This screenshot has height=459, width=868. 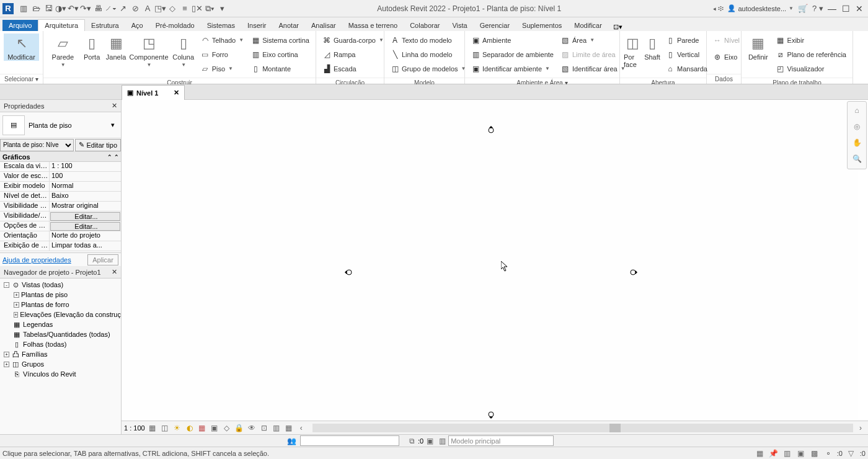 What do you see at coordinates (148, 9) in the screenshot?
I see `qat-text-icon: A` at bounding box center [148, 9].